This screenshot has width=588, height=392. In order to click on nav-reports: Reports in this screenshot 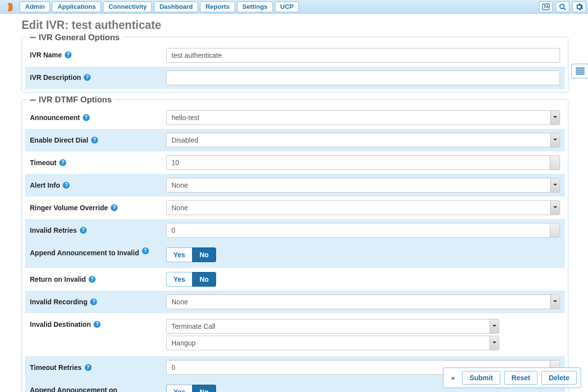, I will do `click(218, 7)`.